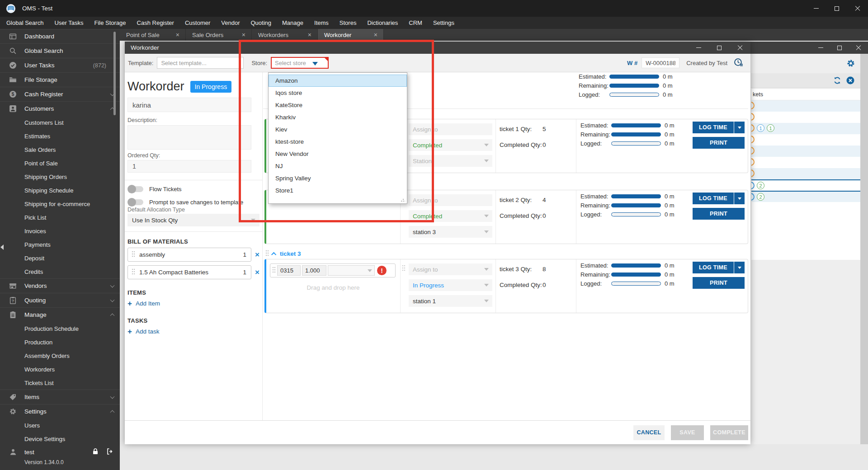 The height and width of the screenshot is (470, 868). I want to click on store-option: Amazon, so click(338, 80).